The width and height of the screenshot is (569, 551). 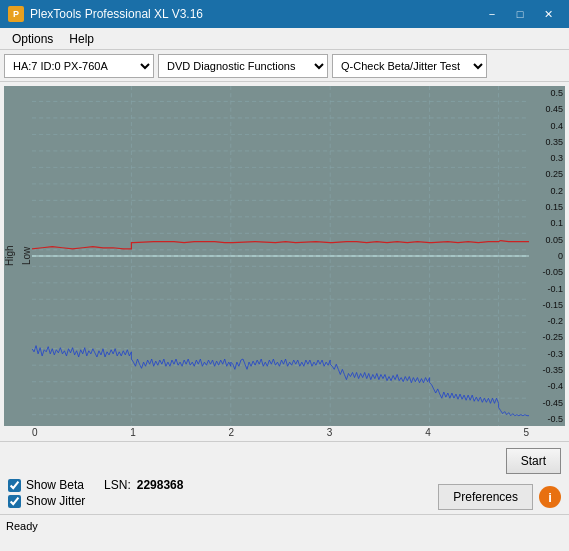 I want to click on maximize-button: □, so click(x=520, y=14).